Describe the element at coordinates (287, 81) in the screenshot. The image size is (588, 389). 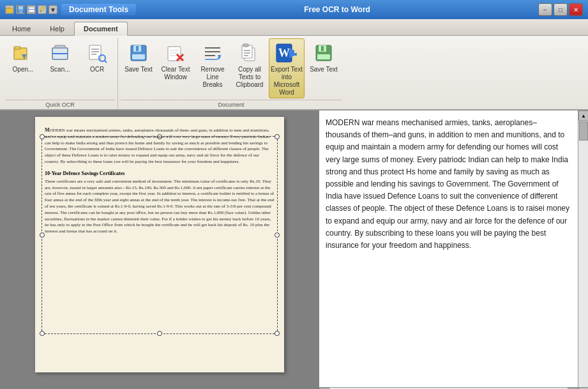
I see `export-word-label: Export Text into Microsoft Word` at that location.